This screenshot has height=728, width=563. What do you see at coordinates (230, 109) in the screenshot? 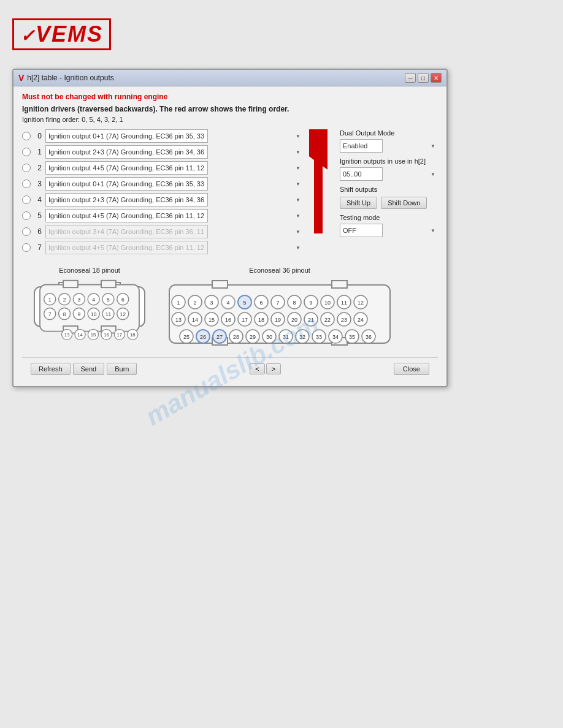
I see `description-text: Ignition drivers (traversed backwards). …` at bounding box center [230, 109].